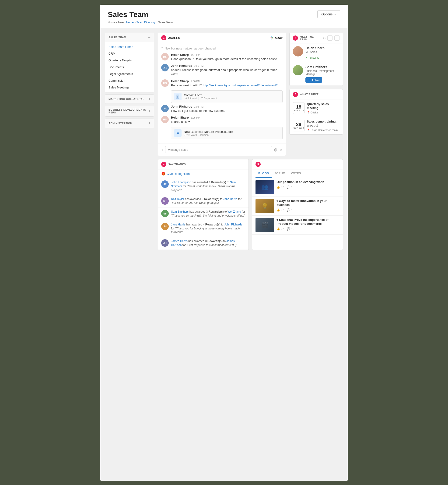 This screenshot has height=485, width=448. Describe the element at coordinates (234, 212) in the screenshot. I see `reward-recipient-3: Wei Zhang` at that location.